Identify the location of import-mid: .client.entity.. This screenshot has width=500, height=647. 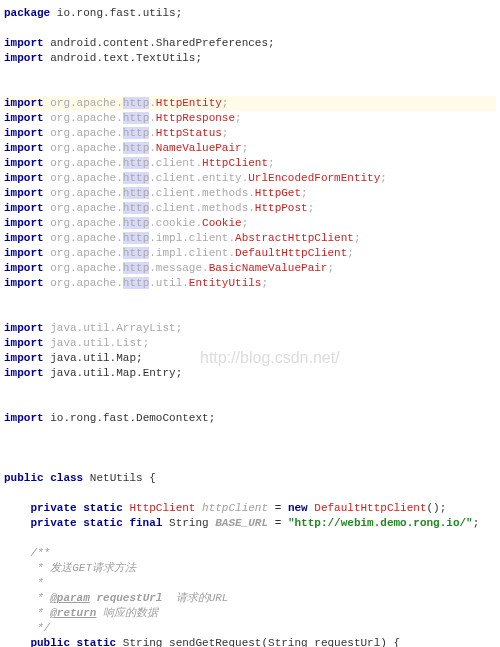
(198, 178).